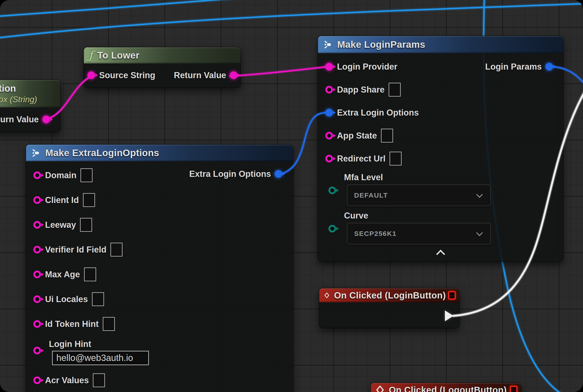  Describe the element at coordinates (127, 76) in the screenshot. I see `pin-label: Source String` at that location.